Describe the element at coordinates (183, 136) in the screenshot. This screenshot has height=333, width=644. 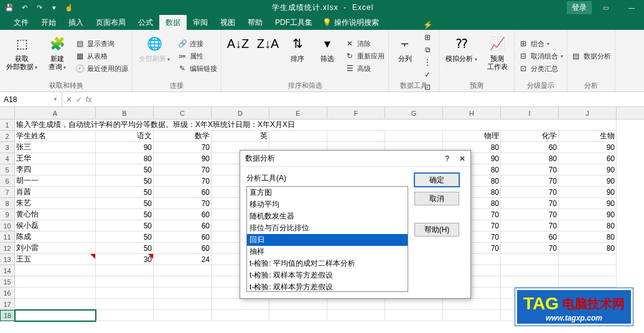
I see `cell: 数学` at that location.